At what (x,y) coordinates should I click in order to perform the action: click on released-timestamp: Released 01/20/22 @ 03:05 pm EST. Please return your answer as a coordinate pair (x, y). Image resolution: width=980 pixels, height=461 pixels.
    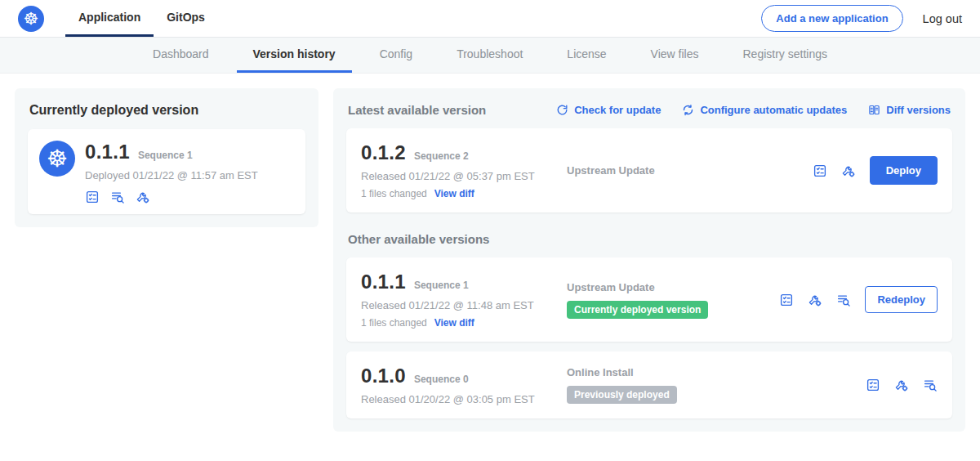
    Looking at the image, I should click on (464, 399).